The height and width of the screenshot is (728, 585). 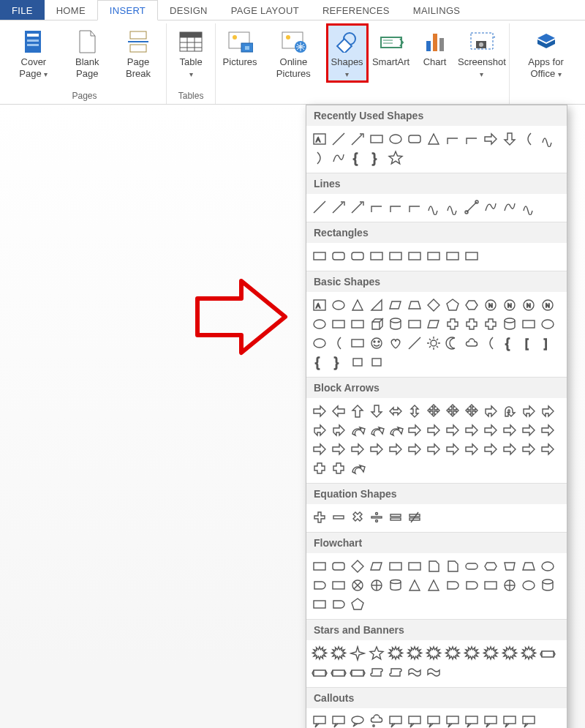 What do you see at coordinates (356, 10) in the screenshot?
I see `tab-references: REFERENCES` at bounding box center [356, 10].